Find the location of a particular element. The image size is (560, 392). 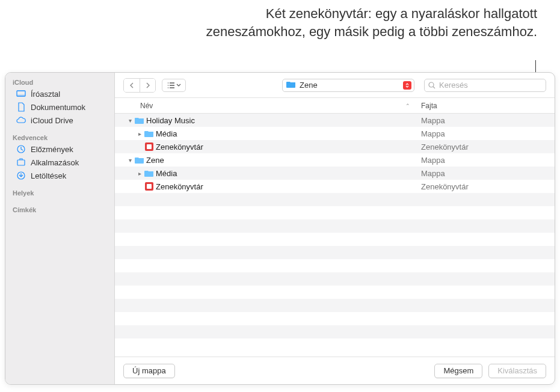

cancel-button: Mégsem is located at coordinates (458, 371).